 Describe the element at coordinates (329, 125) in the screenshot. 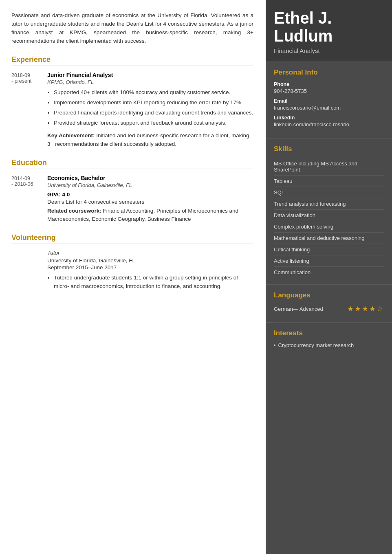

I see `linkedin-value: linkedin.com/in/francisco.rosario` at that location.